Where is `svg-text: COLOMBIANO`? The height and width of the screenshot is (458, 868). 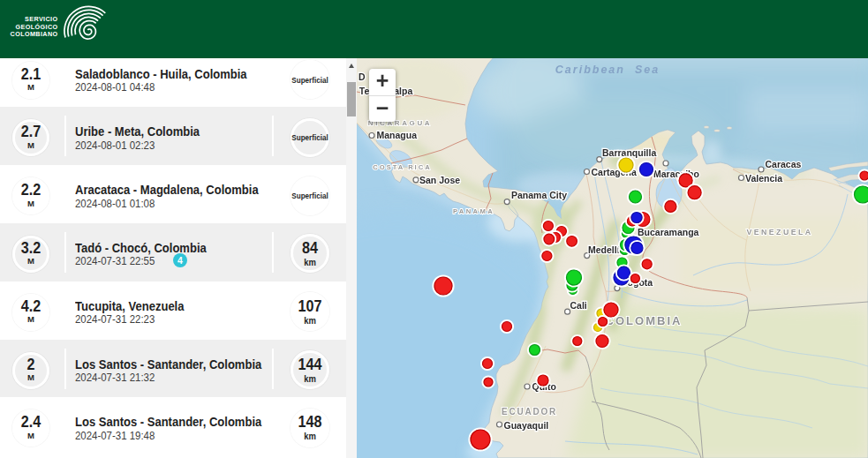 svg-text: COLOMBIANO is located at coordinates (34, 34).